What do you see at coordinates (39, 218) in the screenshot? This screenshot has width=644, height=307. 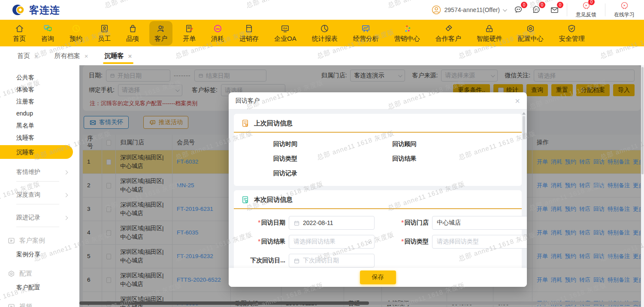 I see `sidebar-item-follow-records: 跟进记录` at bounding box center [39, 218].